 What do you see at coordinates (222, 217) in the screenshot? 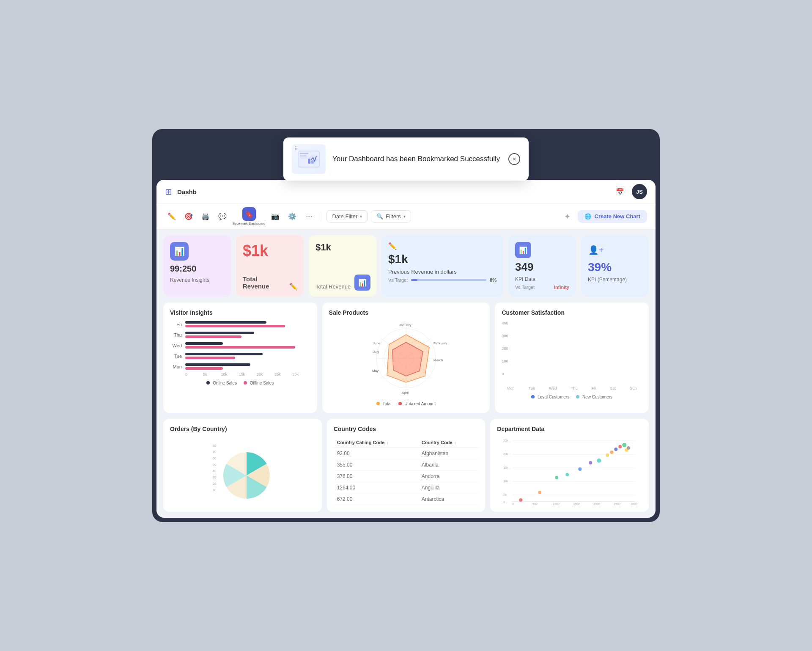
I see `share-icon-btn: 💬` at bounding box center [222, 217].